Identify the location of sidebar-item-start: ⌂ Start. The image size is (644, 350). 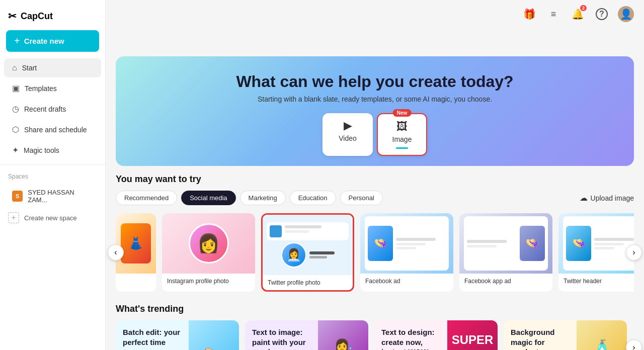
(52, 68).